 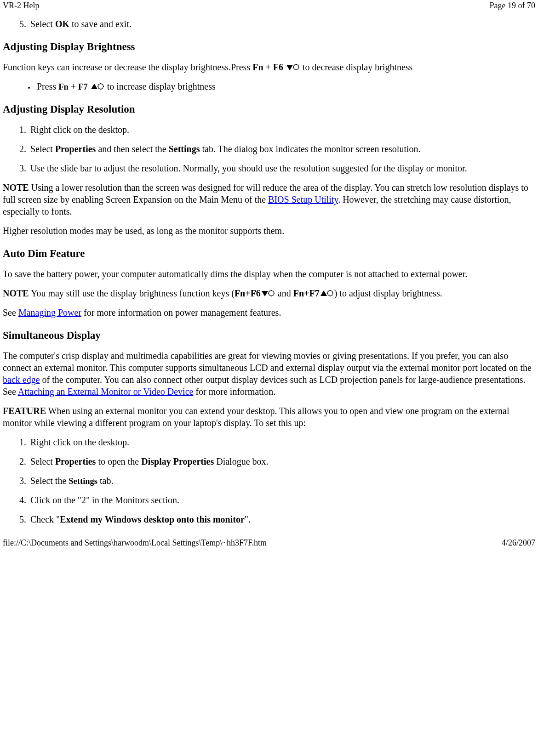 I want to click on footer-date: 4/26/2007, so click(x=519, y=543).